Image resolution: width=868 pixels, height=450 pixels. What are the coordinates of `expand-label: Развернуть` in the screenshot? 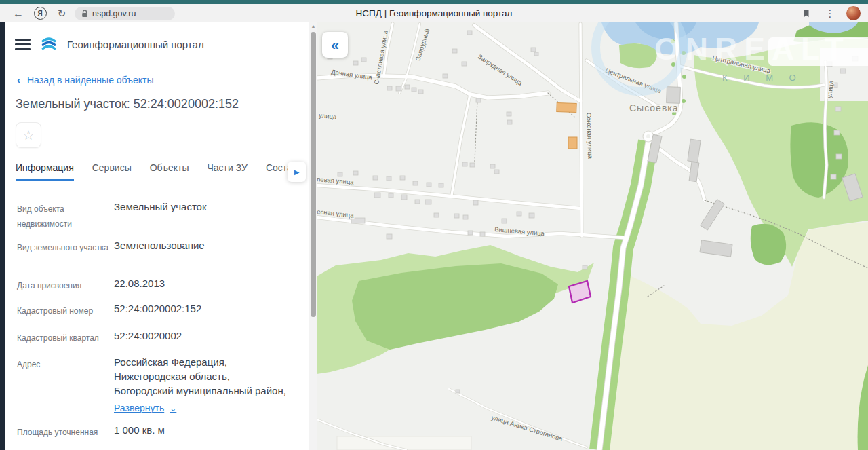 It's located at (139, 409).